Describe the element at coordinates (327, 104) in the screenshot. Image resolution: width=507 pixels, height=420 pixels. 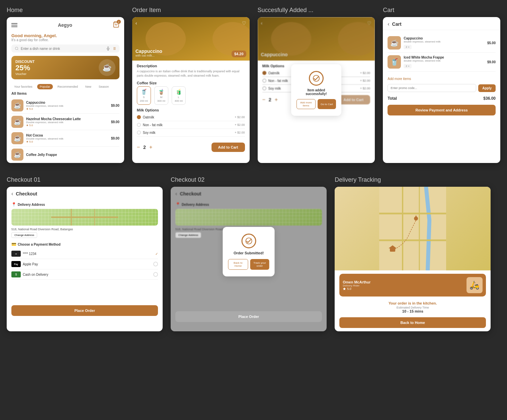
I see `go-to-cart-button: Go to Cart` at that location.